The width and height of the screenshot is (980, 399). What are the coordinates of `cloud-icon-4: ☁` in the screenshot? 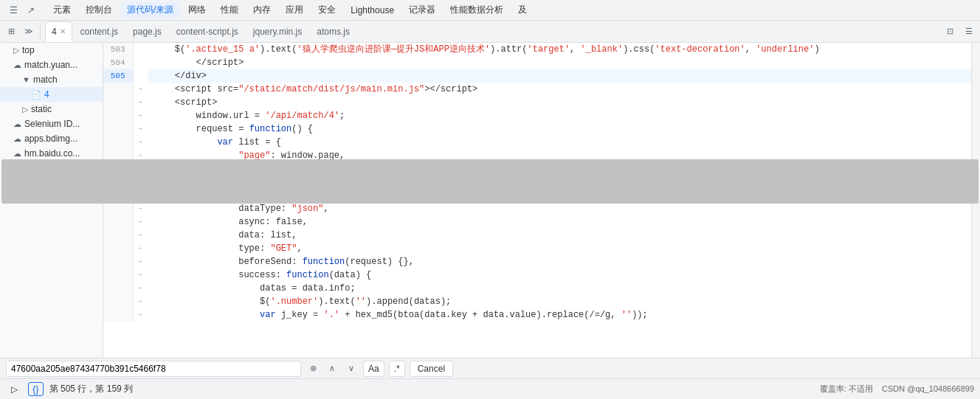 It's located at (18, 153).